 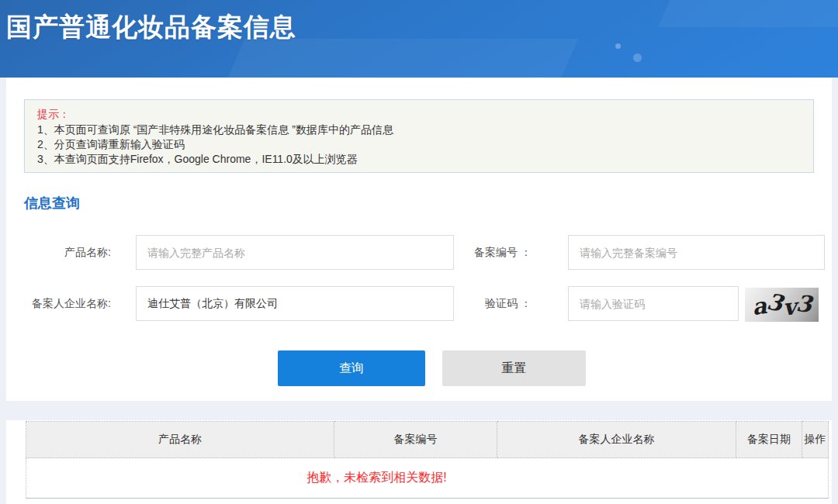 What do you see at coordinates (480, 253) in the screenshot?
I see `filing-number-label: 备案编号 ：` at bounding box center [480, 253].